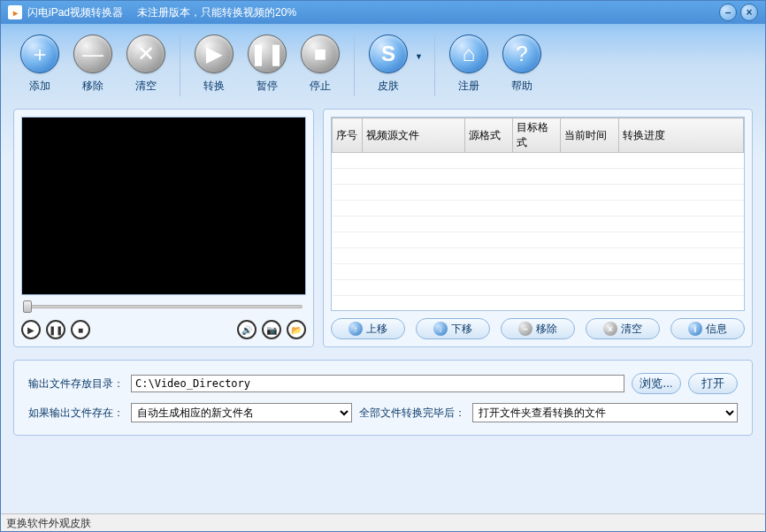 This screenshot has width=766, height=532. What do you see at coordinates (164, 206) in the screenshot?
I see `video-canvas` at bounding box center [164, 206].